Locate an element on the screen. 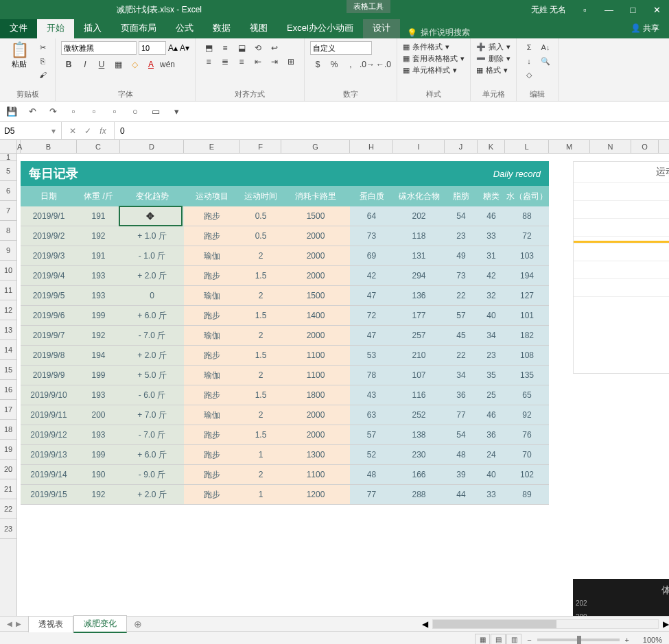  row-header: 6 is located at coordinates (8, 191).